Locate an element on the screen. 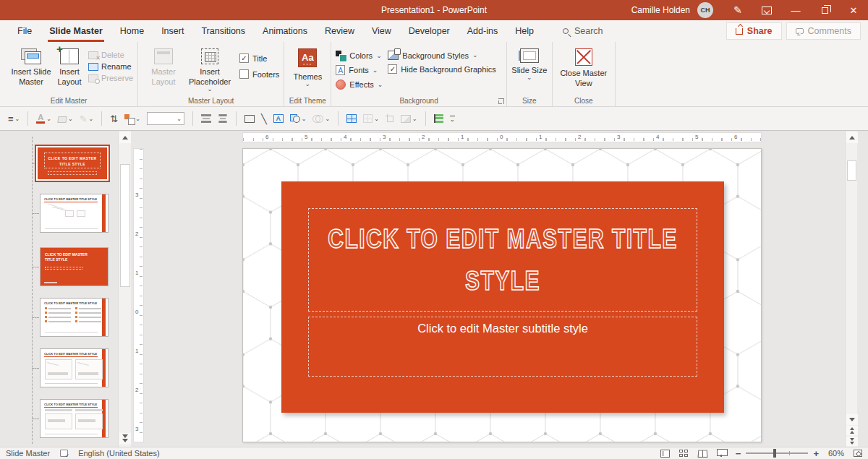  close-button: ✕ is located at coordinates (854, 10).